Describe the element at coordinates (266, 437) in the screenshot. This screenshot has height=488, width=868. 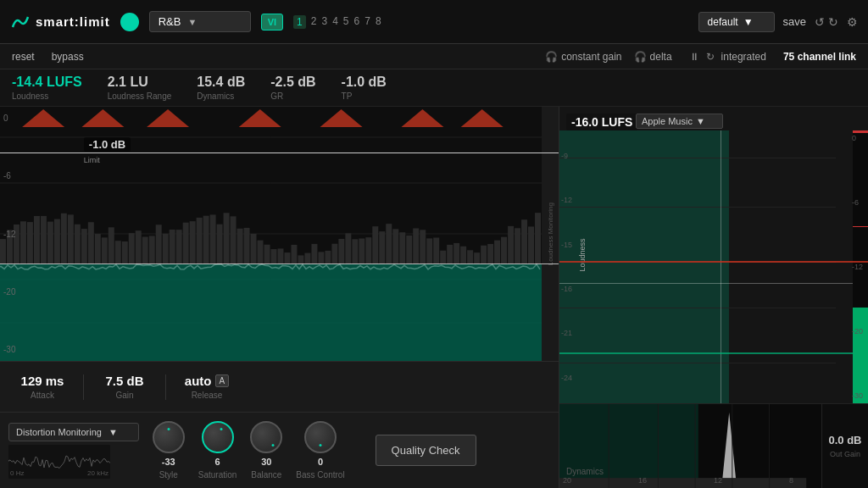
I see `balance-knob-control` at that location.